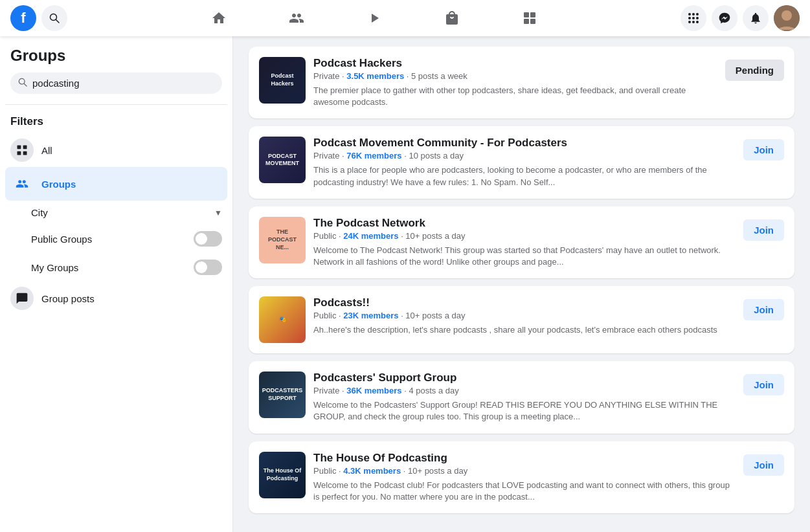 The height and width of the screenshot is (532, 810). Describe the element at coordinates (755, 70) in the screenshot. I see `pending-button: Pending` at that location.